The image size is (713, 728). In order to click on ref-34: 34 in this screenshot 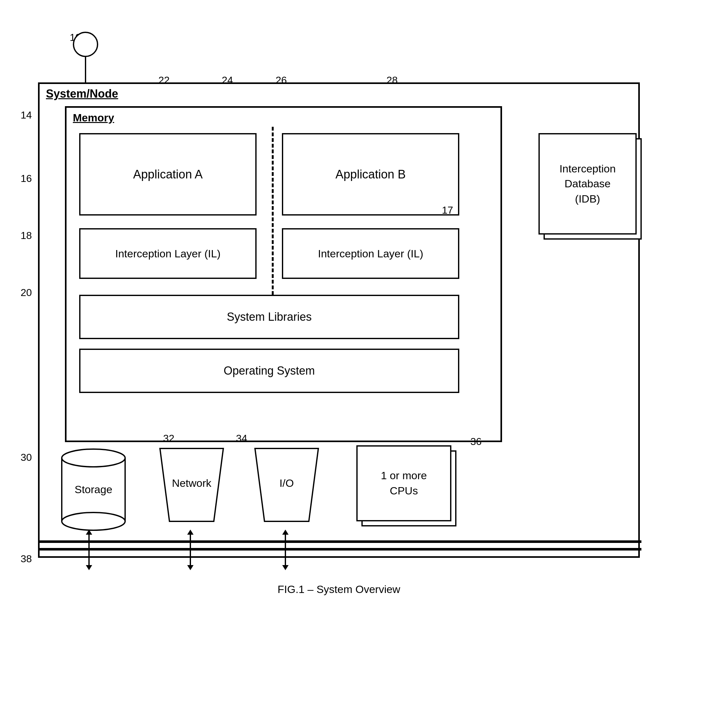, I will do `click(242, 438)`.